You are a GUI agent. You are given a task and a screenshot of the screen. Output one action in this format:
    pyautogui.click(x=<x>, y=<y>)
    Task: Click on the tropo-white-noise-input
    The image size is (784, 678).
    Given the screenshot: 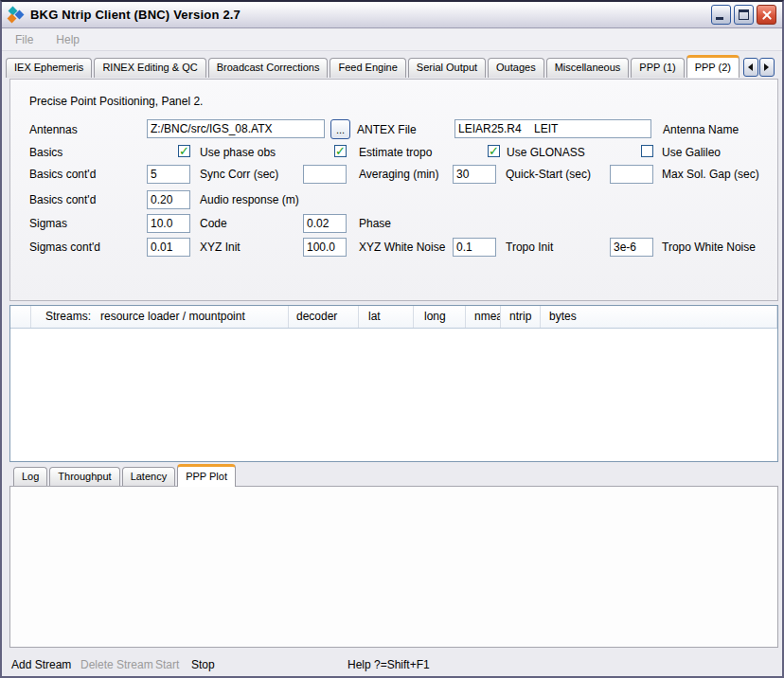 What is the action you would take?
    pyautogui.click(x=632, y=247)
    